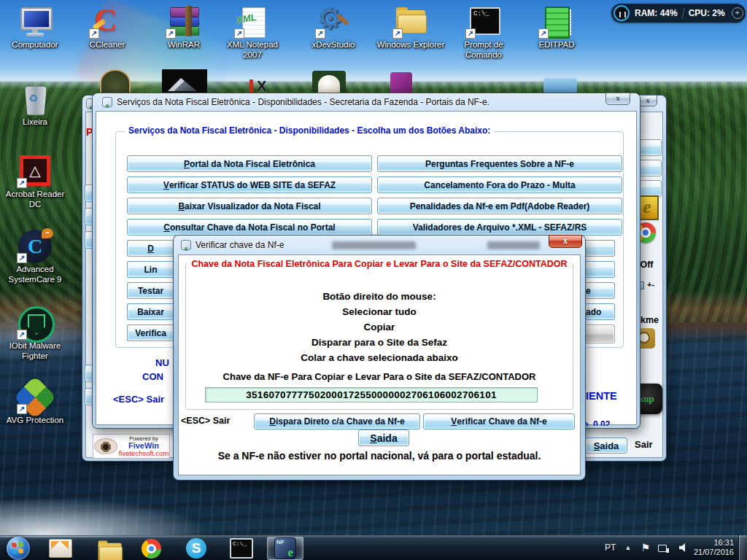 The image size is (747, 560). I want to click on dialog-title: Verificar chave da Nf-e, so click(239, 245).